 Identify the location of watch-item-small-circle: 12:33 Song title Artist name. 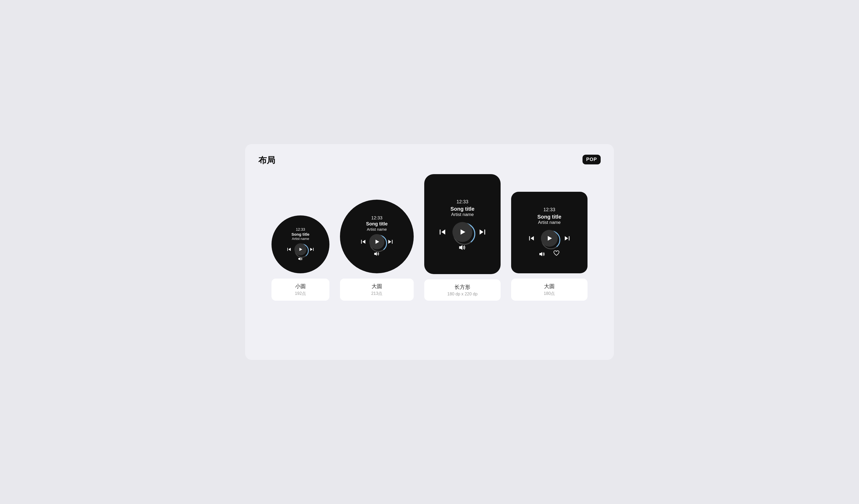
(300, 258).